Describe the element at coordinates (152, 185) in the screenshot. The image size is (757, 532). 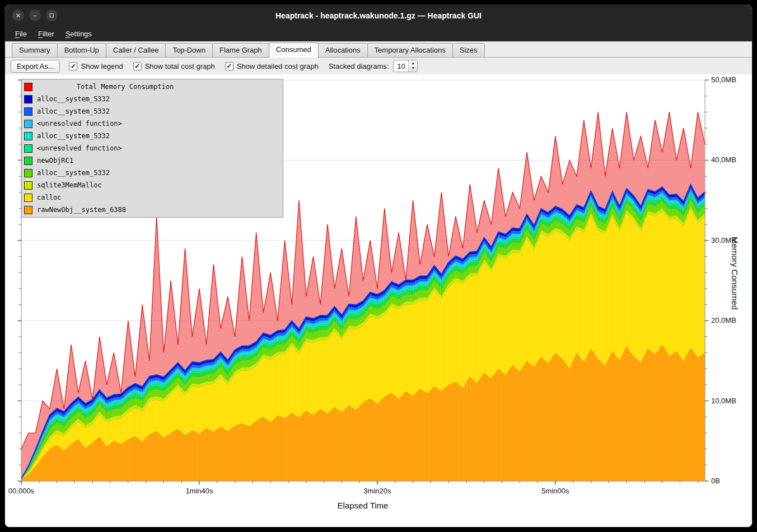
I see `legend-item: sqlite3MemMalloc` at that location.